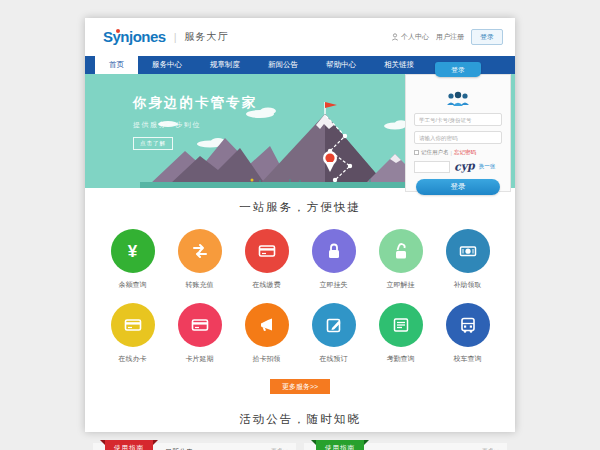 The height and width of the screenshot is (450, 600). Describe the element at coordinates (401, 251) in the screenshot. I see `unlock-icon` at that location.